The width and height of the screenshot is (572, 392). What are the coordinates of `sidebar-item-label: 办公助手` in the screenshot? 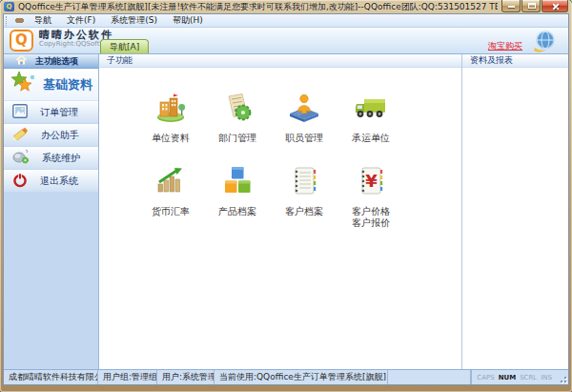 It's located at (60, 135).